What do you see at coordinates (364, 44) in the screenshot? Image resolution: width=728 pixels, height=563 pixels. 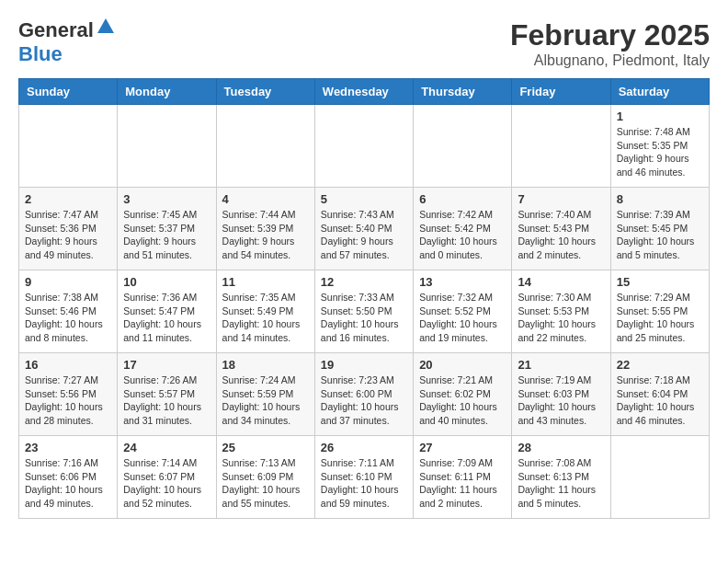 I see `header: General Blue February 2025 Albugnano, Pi…` at bounding box center [364, 44].